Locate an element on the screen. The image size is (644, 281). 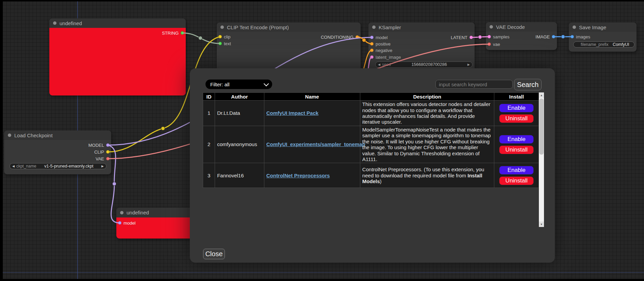
output-pin-latent is located at coordinates (471, 37).